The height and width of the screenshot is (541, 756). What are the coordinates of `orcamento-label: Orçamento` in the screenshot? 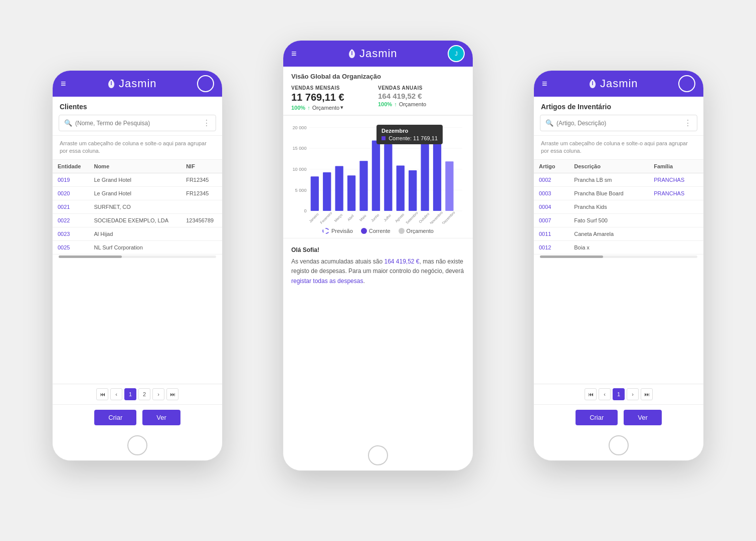 It's located at (420, 231).